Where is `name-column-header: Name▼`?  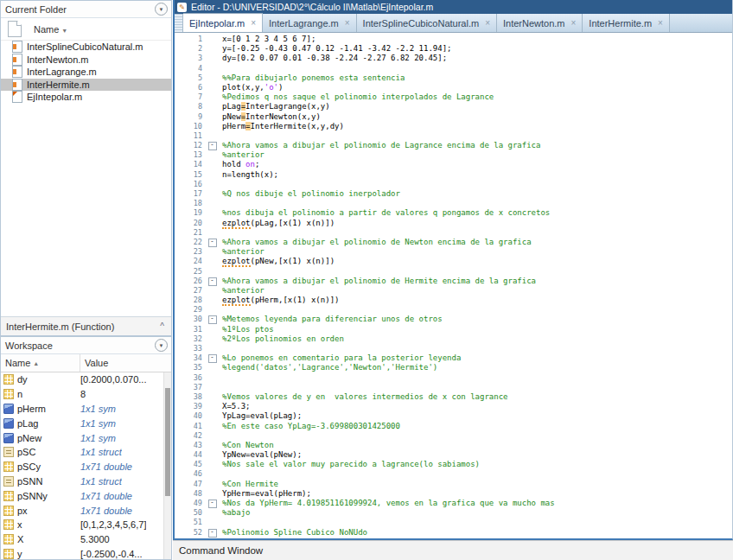
name-column-header: Name▼ is located at coordinates (50, 29).